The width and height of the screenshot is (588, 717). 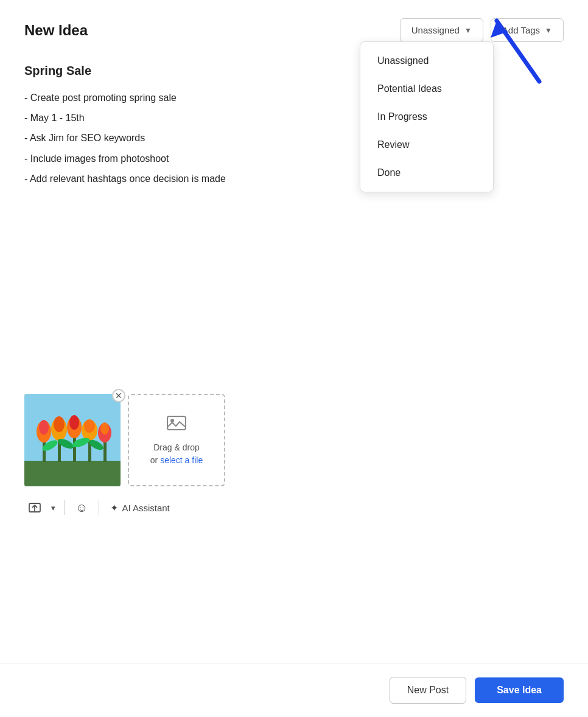 I want to click on emoji-button: ☺, so click(x=82, y=508).